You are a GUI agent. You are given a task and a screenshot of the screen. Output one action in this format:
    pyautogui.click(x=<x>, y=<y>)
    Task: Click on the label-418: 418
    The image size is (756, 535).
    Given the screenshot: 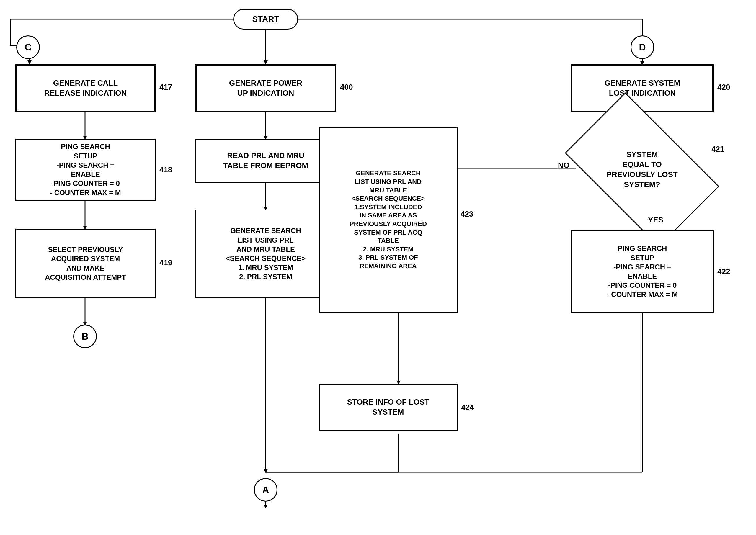 What is the action you would take?
    pyautogui.click(x=166, y=170)
    